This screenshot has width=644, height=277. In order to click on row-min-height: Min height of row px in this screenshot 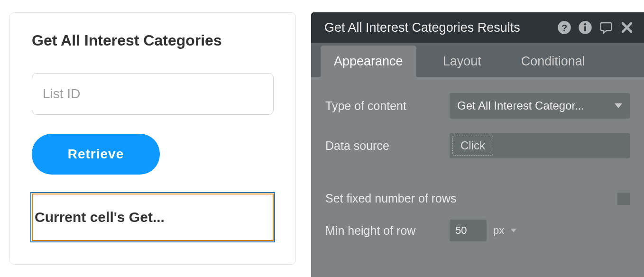, I will do `click(478, 231)`.